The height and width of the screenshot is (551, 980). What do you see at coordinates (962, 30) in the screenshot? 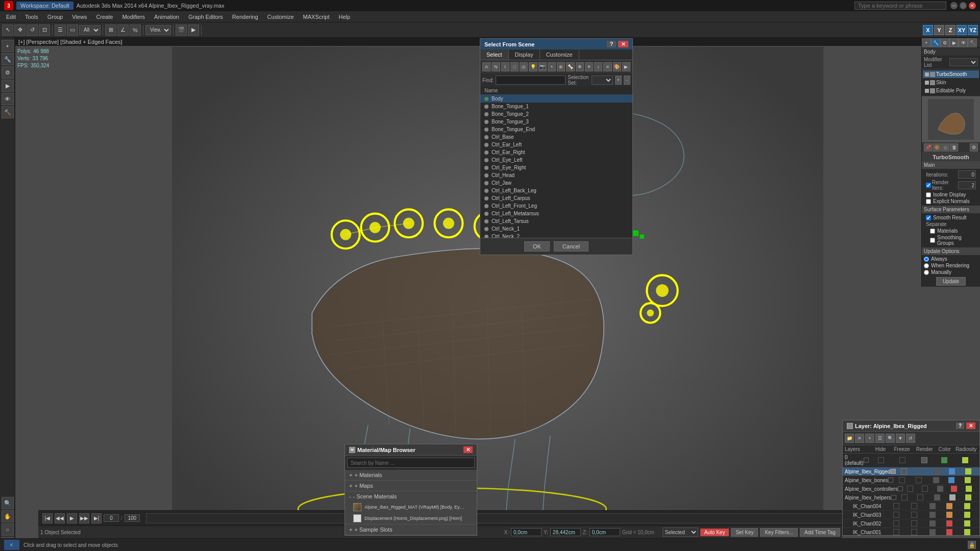
I see `xy-axis-btn: XY` at bounding box center [962, 30].